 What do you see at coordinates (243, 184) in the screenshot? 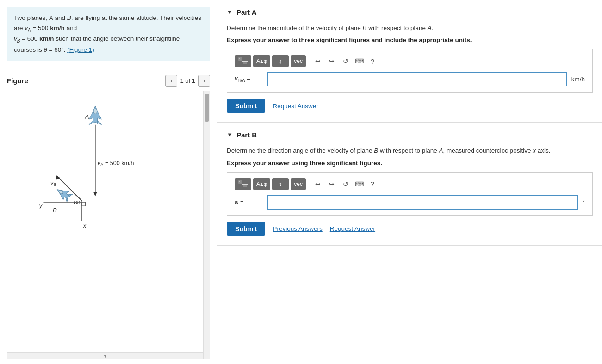
I see `fraction-btn-b: 0` at bounding box center [243, 184].